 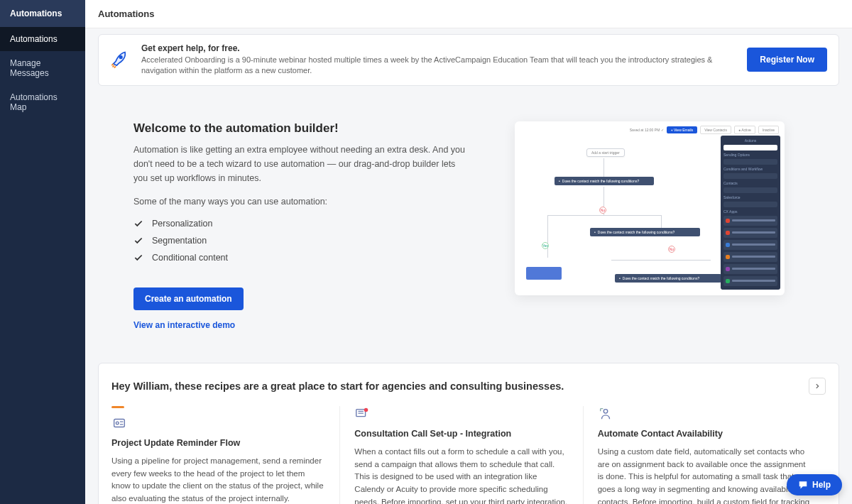 I want to click on register-now-button: Register Now, so click(x=787, y=60).